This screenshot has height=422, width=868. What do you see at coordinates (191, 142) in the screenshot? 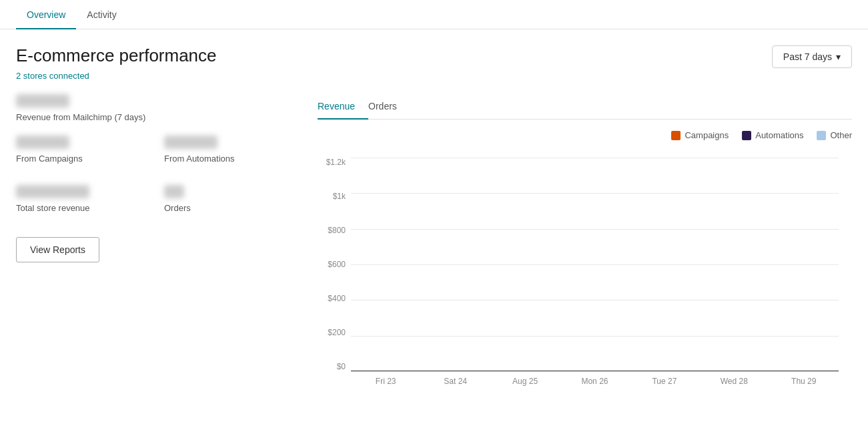
I see `automations-value` at bounding box center [191, 142].